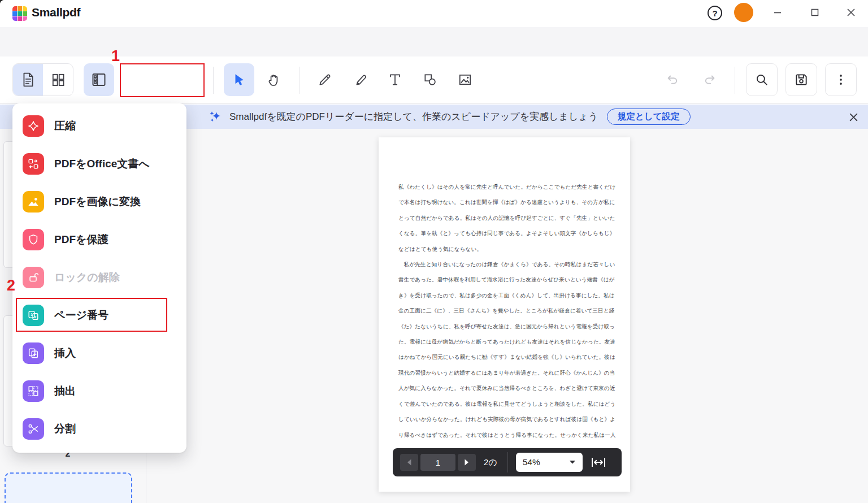  What do you see at coordinates (115, 57) in the screenshot?
I see `annotation-step-1: 1` at bounding box center [115, 57].